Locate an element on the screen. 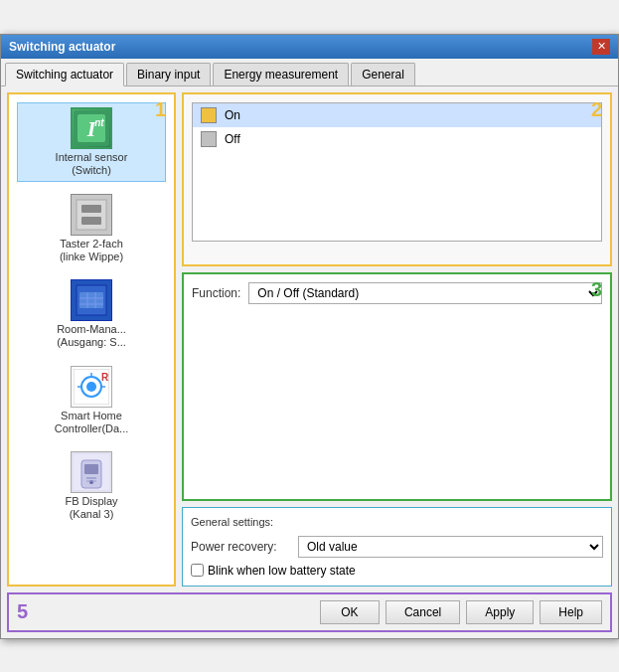 This screenshot has height=672, width=619. device-icon-taster is located at coordinates (91, 215).